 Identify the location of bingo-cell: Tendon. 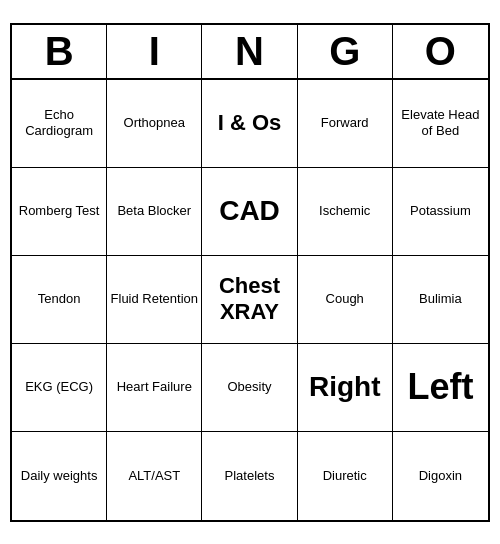
(60, 300).